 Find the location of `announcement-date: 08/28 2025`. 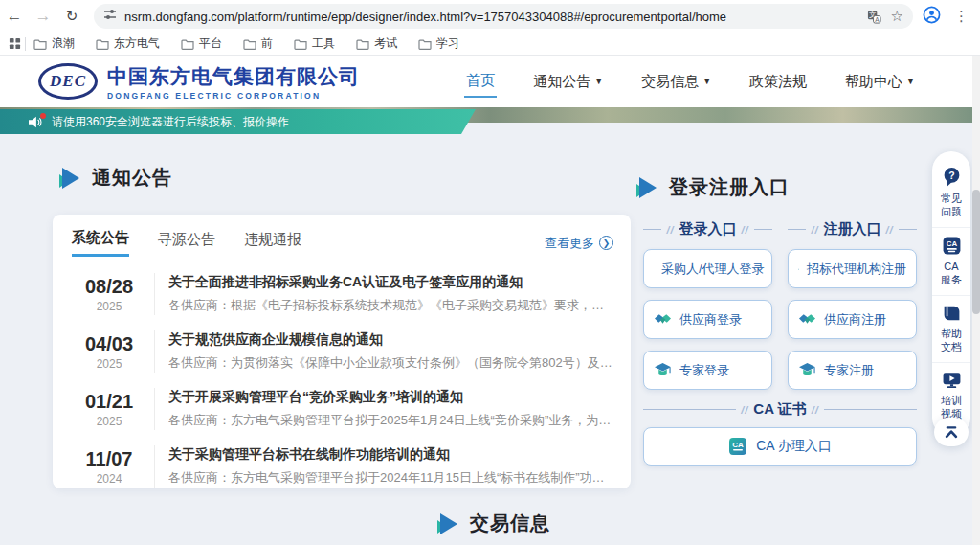

announcement-date: 08/28 2025 is located at coordinates (109, 295).